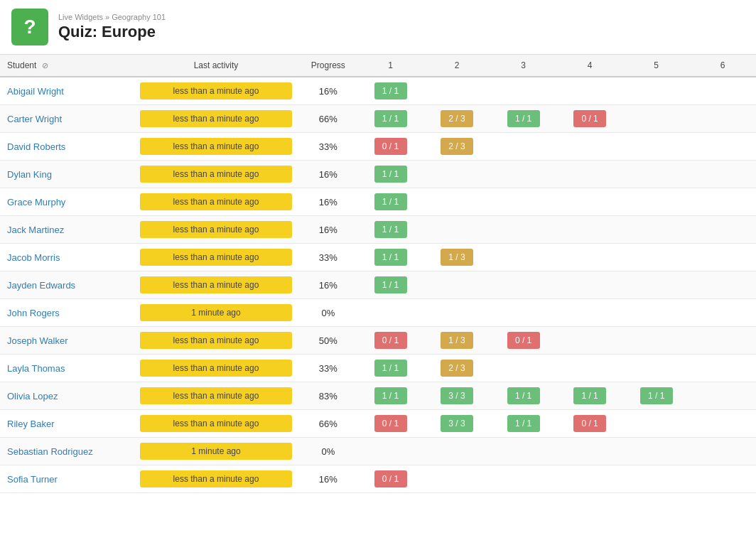 Image resolution: width=756 pixels, height=550 pixels. What do you see at coordinates (36, 146) in the screenshot?
I see `student-name: David Roberts` at bounding box center [36, 146].